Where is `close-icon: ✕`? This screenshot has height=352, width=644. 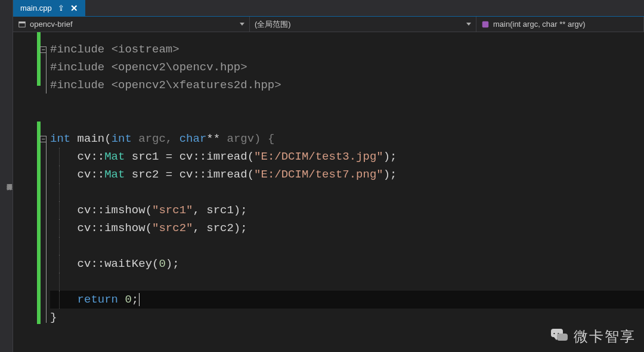 close-icon: ✕ is located at coordinates (74, 8).